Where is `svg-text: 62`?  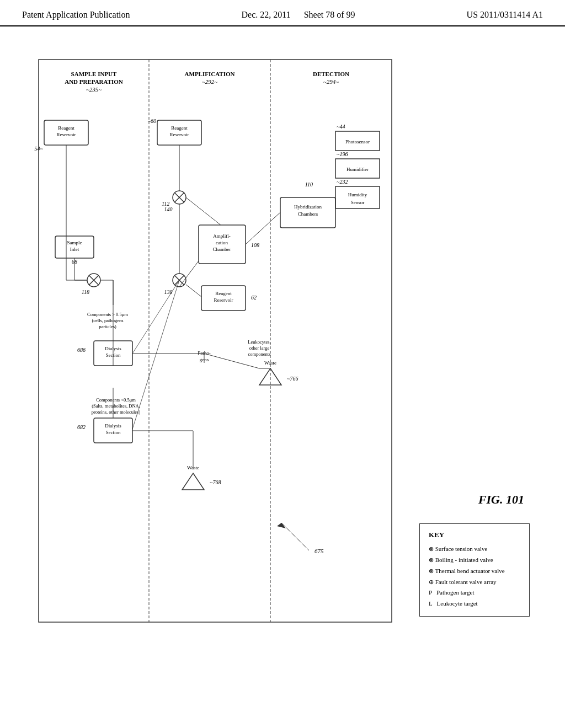
svg-text: 62 is located at coordinates (254, 298).